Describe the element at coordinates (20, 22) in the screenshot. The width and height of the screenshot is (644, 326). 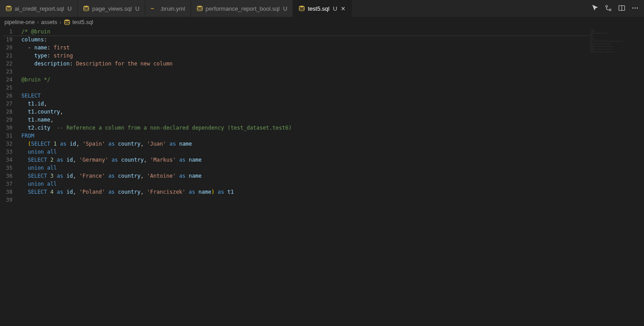
I see `breadcrumb-segment: pipeline-one` at that location.